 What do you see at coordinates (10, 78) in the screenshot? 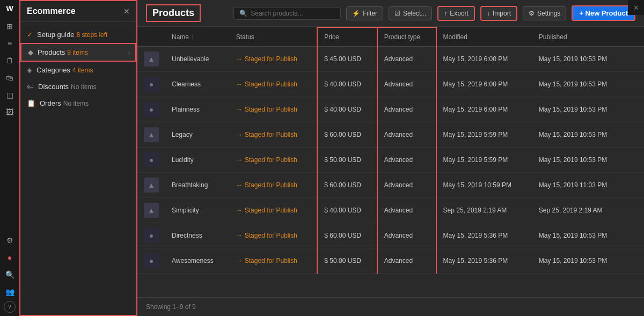
I see `store-icon: 🛍` at bounding box center [10, 78].